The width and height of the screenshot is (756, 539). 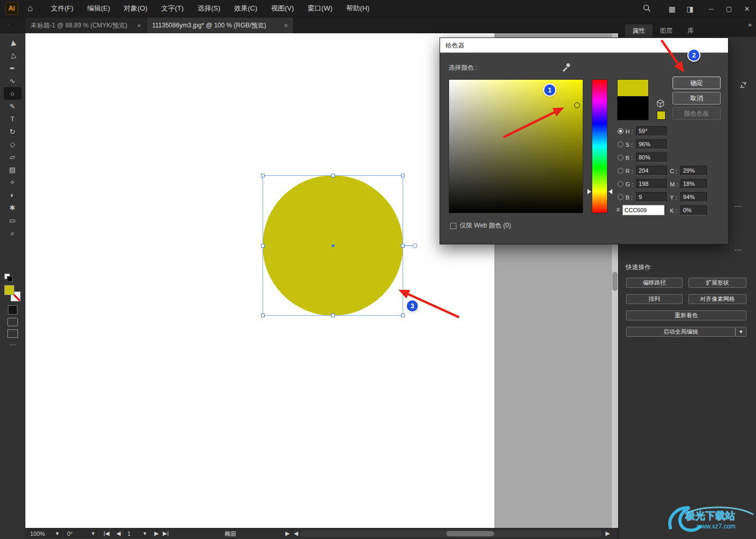 I want to click on b2-radio, so click(x=620, y=197).